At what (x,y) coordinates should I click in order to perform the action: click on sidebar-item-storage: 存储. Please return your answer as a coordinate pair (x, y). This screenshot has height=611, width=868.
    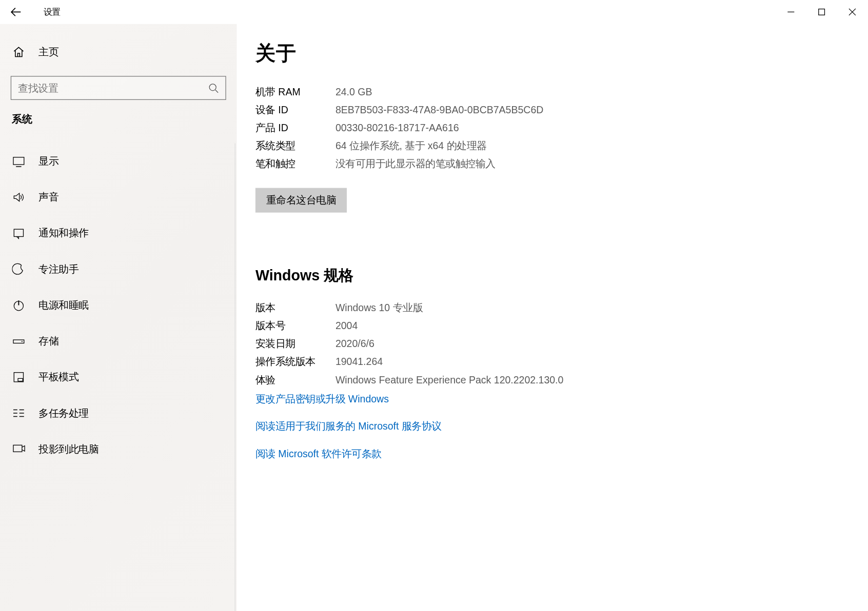
    Looking at the image, I should click on (117, 341).